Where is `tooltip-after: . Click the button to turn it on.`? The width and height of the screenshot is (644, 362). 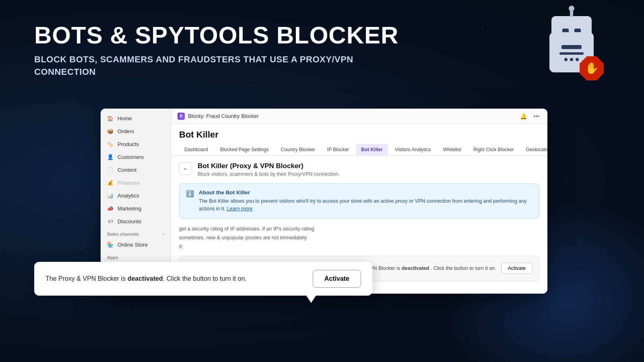
tooltip-after: . Click the button to turn it on. is located at coordinates (205, 278).